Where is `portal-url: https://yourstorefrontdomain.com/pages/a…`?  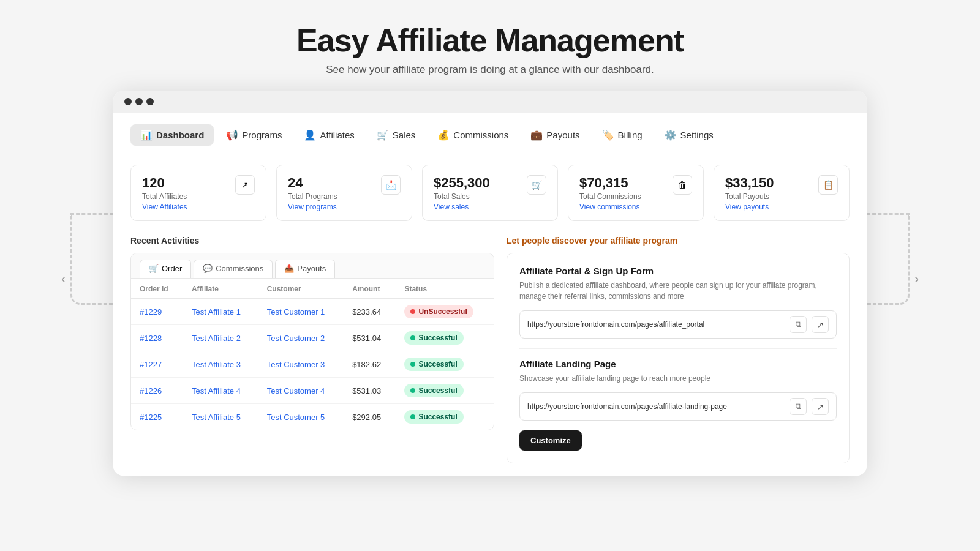 portal-url: https://yourstorefrontdomain.com/pages/a… is located at coordinates (656, 324).